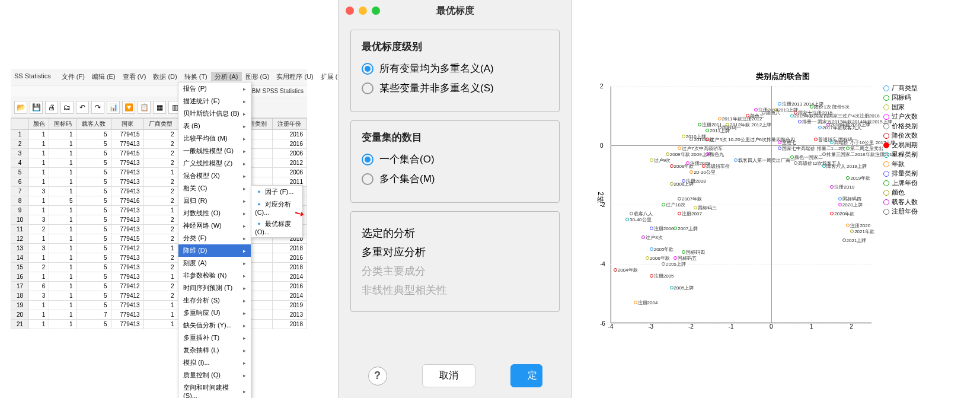  What do you see at coordinates (135, 77) in the screenshot?
I see `menu-item: 查看 (V)` at bounding box center [135, 77].